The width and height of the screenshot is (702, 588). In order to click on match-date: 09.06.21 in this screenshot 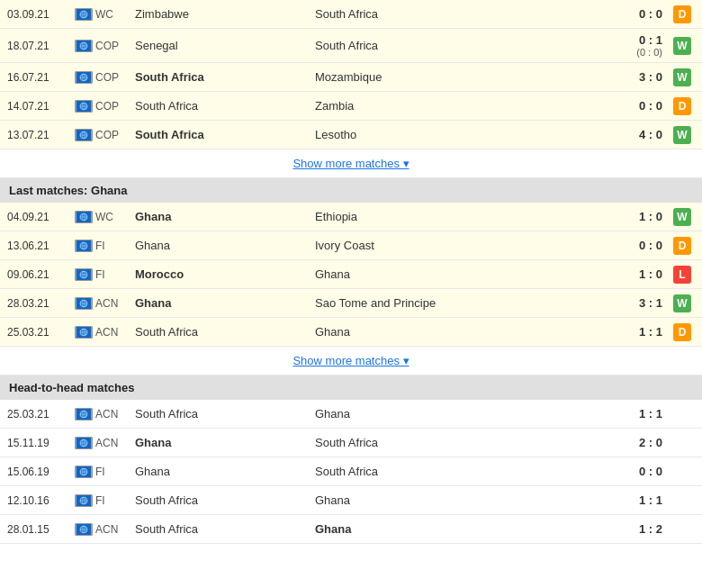, I will do `click(40, 275)`.